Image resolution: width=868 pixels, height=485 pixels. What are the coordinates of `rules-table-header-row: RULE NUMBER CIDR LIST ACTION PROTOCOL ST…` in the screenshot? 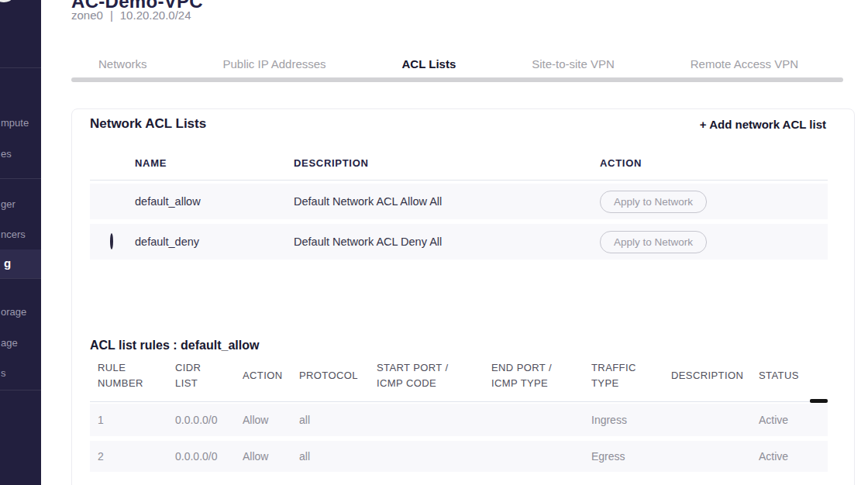 It's located at (459, 376).